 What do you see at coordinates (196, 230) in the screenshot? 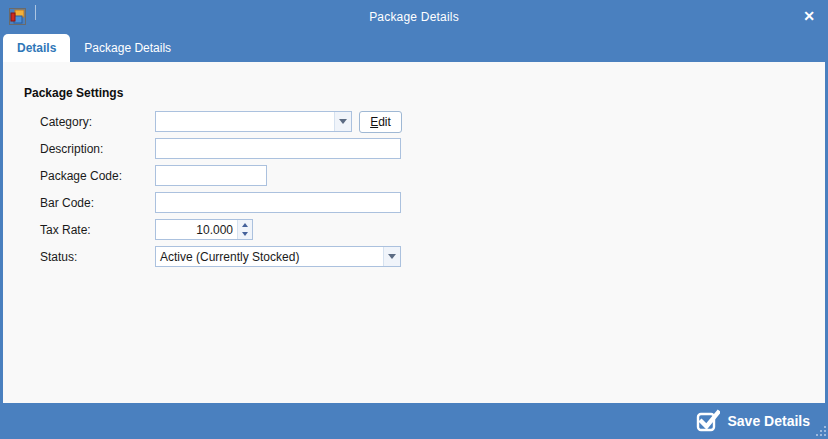
I see `tax-rate-input` at bounding box center [196, 230].